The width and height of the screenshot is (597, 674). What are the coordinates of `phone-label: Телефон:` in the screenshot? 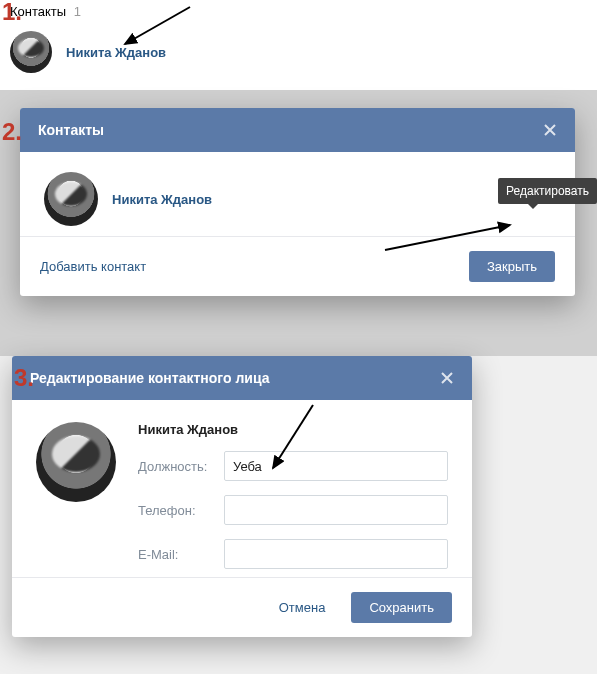 It's located at (181, 510).